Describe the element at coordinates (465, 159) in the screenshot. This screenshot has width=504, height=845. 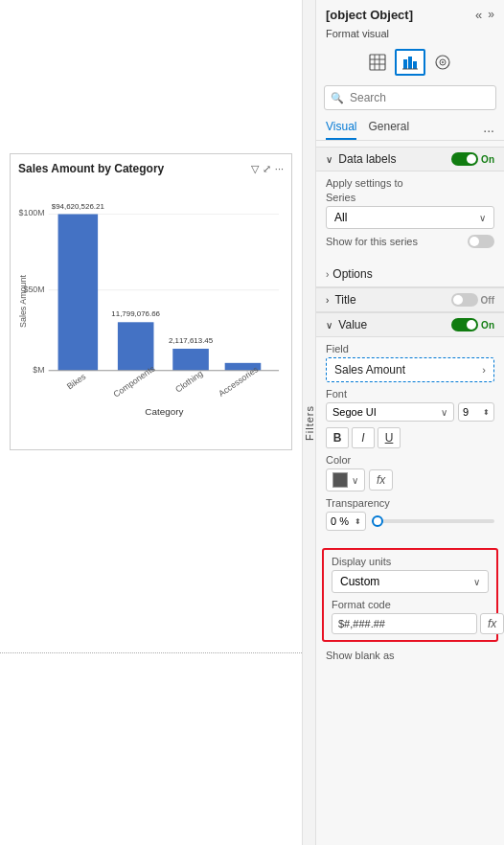
I see `data-labels-toggle` at that location.